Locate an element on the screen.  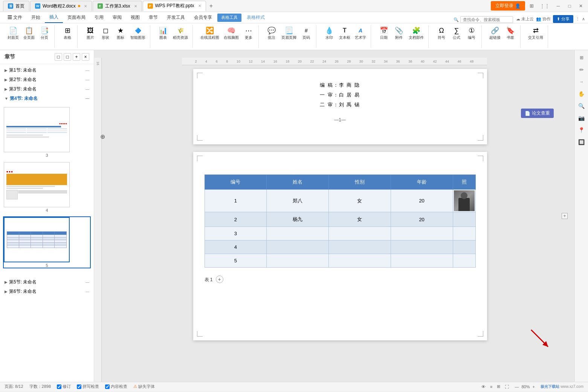
cover-page-btn: 📄 封面页 is located at coordinates (13, 33).